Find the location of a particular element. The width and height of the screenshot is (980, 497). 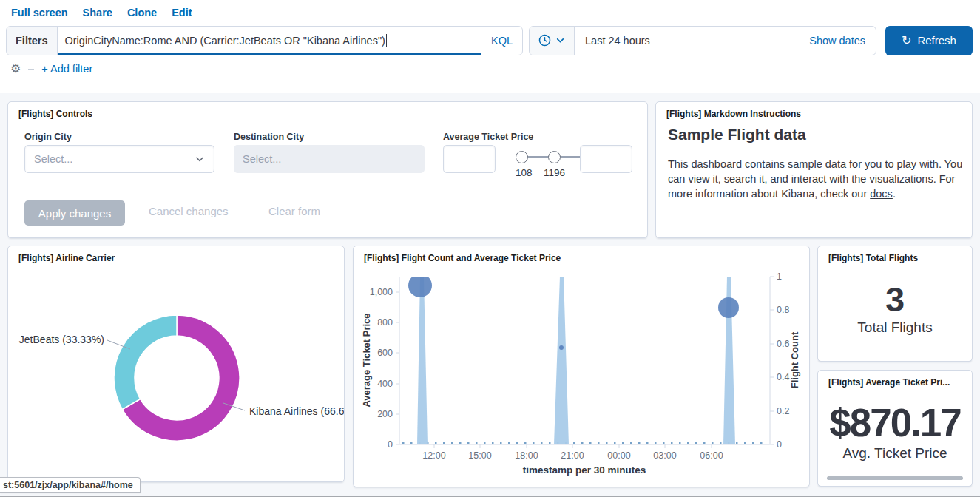

left-axis-title: Average Ticket Price is located at coordinates (367, 359).